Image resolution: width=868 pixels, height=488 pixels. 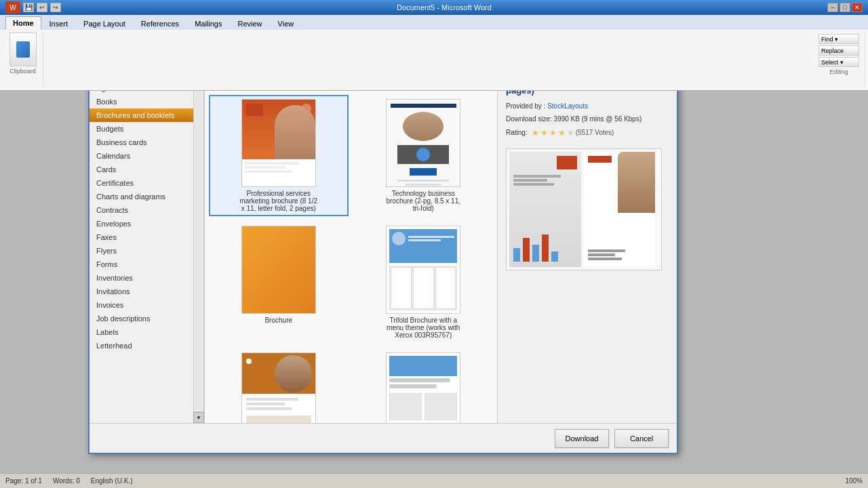 I want to click on template-technology-business: Technology business brochure (2-pg, 8.5 …, so click(x=424, y=156).